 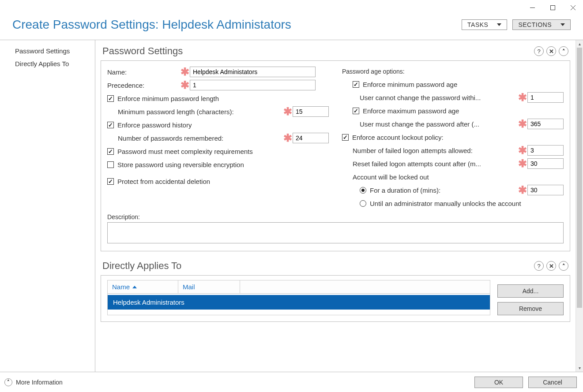 What do you see at coordinates (545, 97) in the screenshot?
I see `min-age-input` at bounding box center [545, 97].